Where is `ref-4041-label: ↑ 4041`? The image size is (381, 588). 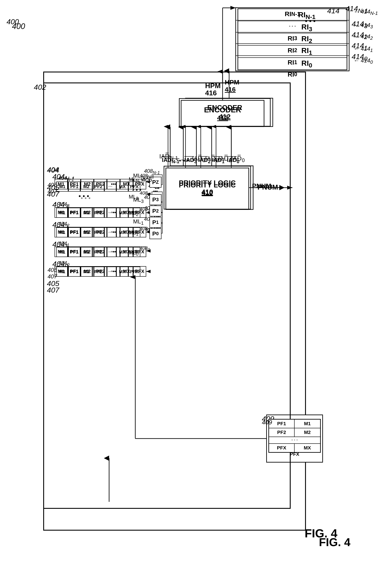 ref-4041-label: ↑ 4041 is located at coordinates (62, 244).